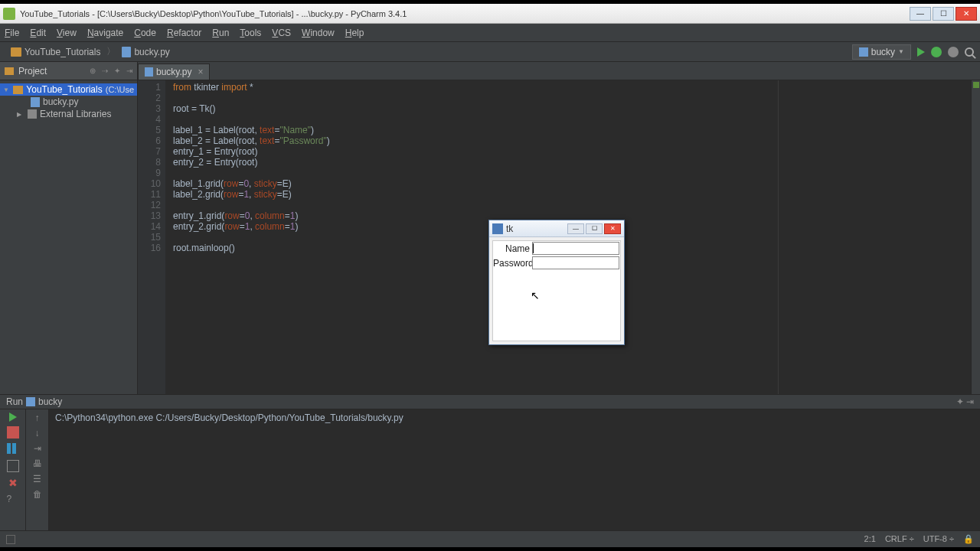 The height and width of the screenshot is (551, 980). I want to click on minimize-button: —, so click(920, 14).